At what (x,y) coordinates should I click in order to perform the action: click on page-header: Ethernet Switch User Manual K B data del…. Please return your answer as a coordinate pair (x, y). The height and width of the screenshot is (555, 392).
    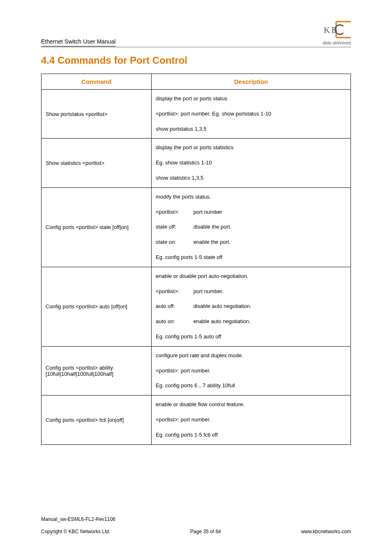
    Looking at the image, I should click on (196, 23).